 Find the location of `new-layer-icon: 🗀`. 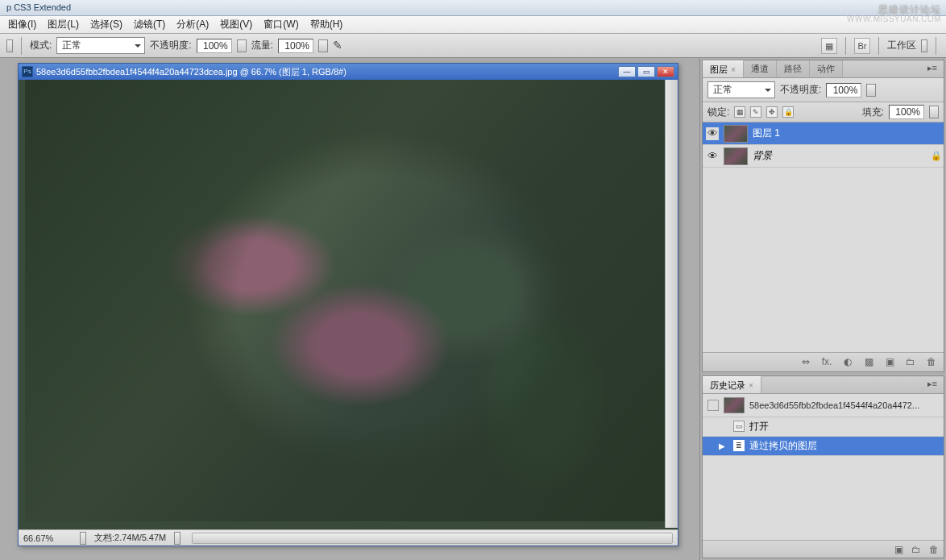

new-layer-icon: 🗀 is located at coordinates (911, 362).